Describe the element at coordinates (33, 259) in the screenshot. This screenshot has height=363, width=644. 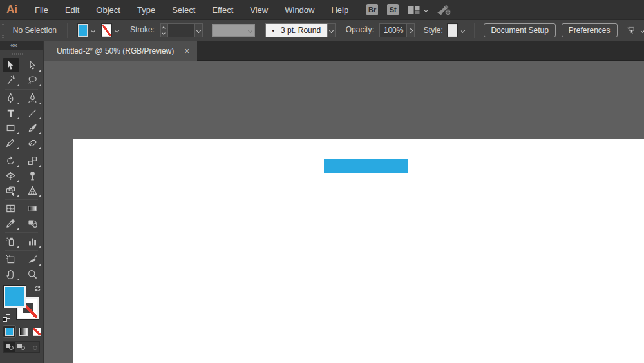
I see `tool-slice` at that location.